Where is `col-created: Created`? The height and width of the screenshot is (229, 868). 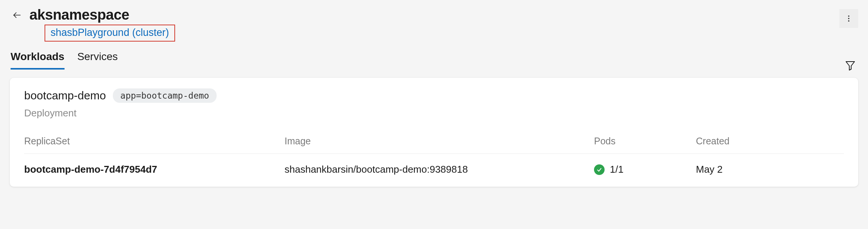
col-created: Created is located at coordinates (770, 141).